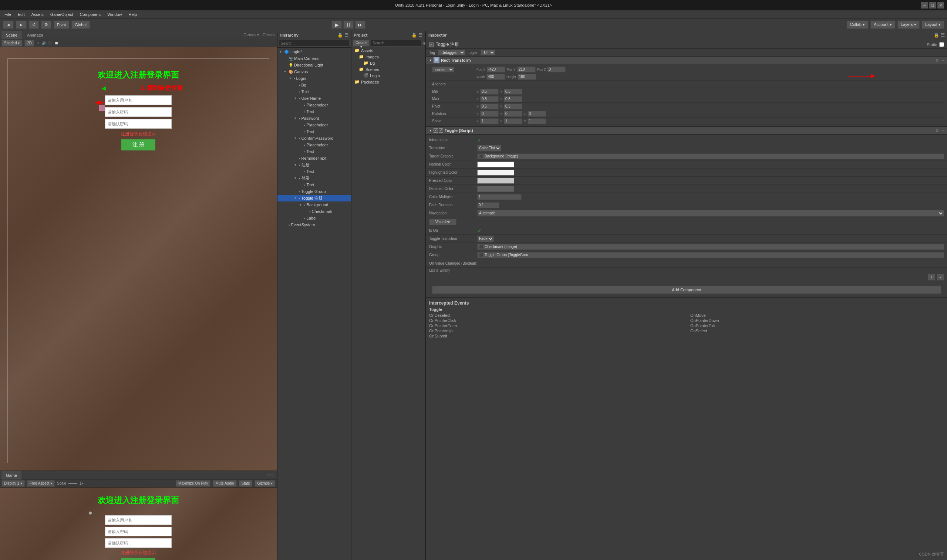 The height and width of the screenshot is (560, 947). Describe the element at coordinates (421, 35) in the screenshot. I see `project-menu-icon: ☰` at that location.